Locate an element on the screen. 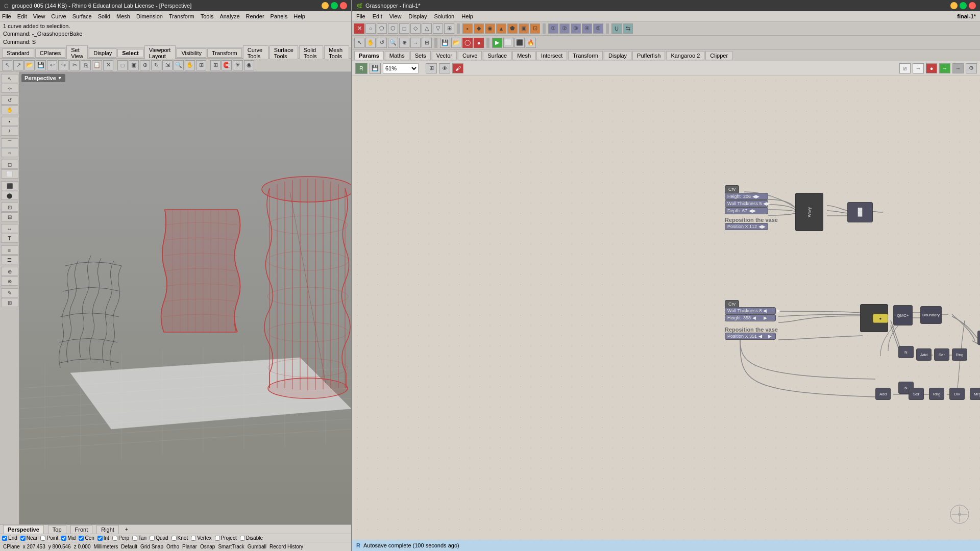 Image resolution: width=980 pixels, height=551 pixels. gh-input3-icon: ③ is located at coordinates (576, 29).